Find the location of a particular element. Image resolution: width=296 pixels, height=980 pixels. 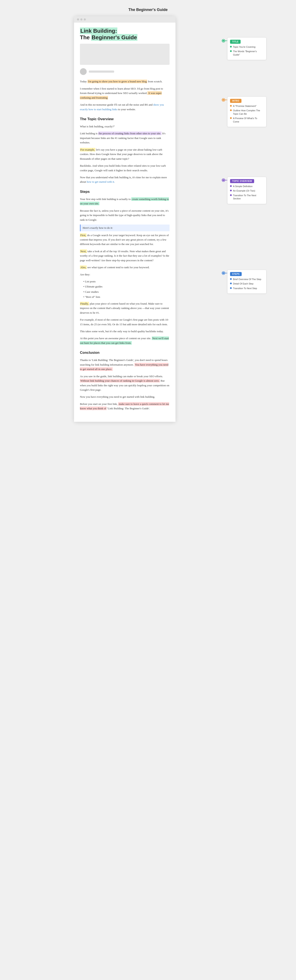

page-title: The Beginner's Guide is located at coordinates (148, 10).